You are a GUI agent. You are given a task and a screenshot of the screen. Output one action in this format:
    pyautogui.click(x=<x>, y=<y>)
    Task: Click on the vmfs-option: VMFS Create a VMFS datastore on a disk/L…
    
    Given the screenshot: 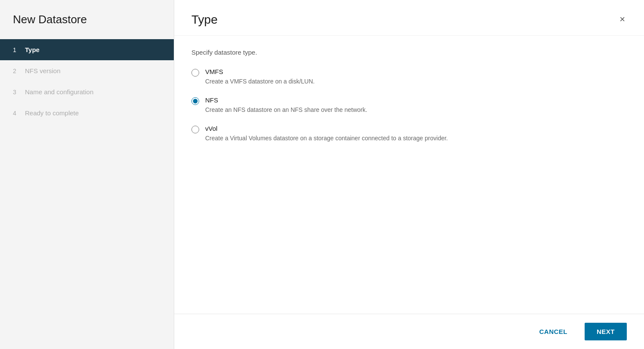 What is the action you would take?
    pyautogui.click(x=409, y=77)
    